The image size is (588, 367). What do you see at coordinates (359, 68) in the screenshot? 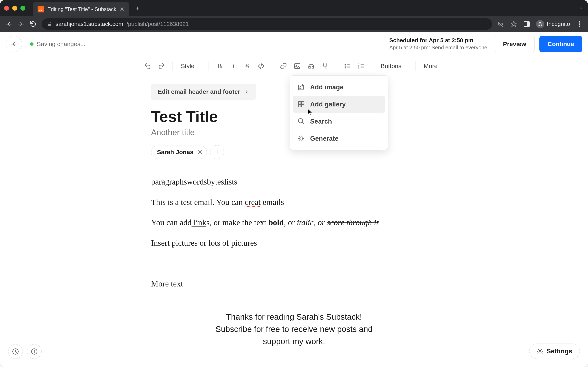
I see `svg-text: 3` at bounding box center [359, 68].